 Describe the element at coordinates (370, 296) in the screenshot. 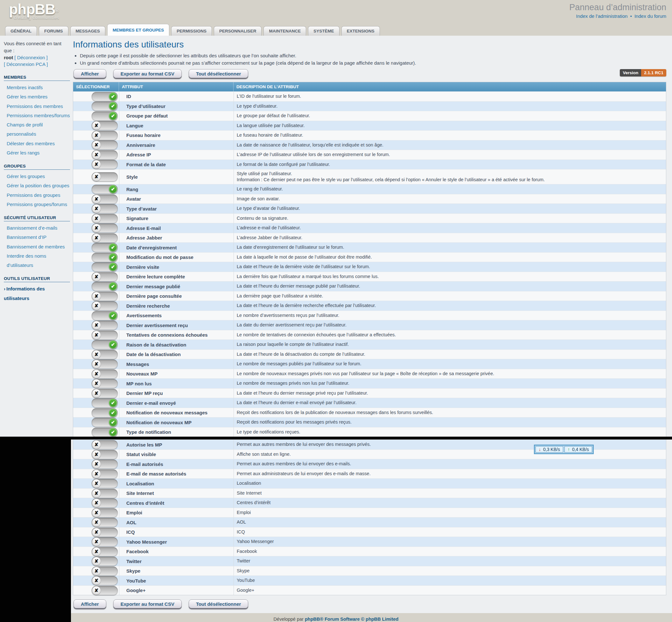

I see `table-row: ✘Dernière page consultéeLa dernière page…` at that location.